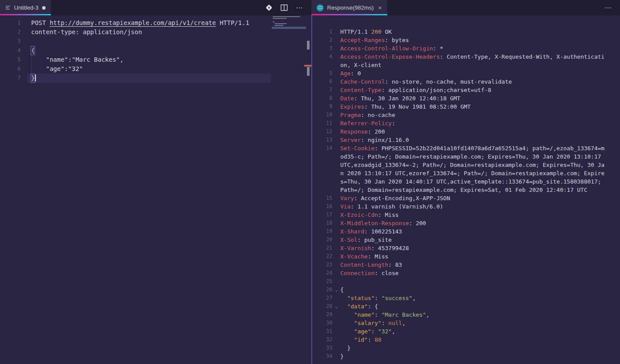 The height and width of the screenshot is (364, 620). What do you see at coordinates (466, 81) in the screenshot?
I see `code-line: 6Cache-Control: no-store, no-cache, must…` at bounding box center [466, 81].